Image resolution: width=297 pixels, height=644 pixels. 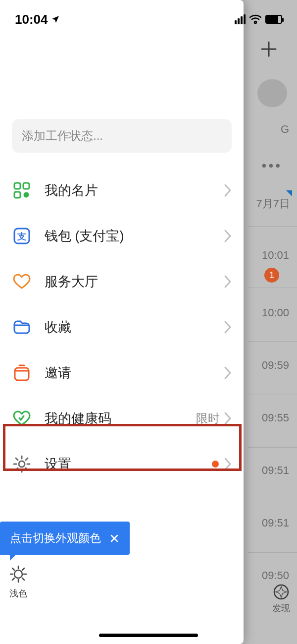 What do you see at coordinates (122, 464) in the screenshot?
I see `menu-item-settings: 设置` at bounding box center [122, 464].